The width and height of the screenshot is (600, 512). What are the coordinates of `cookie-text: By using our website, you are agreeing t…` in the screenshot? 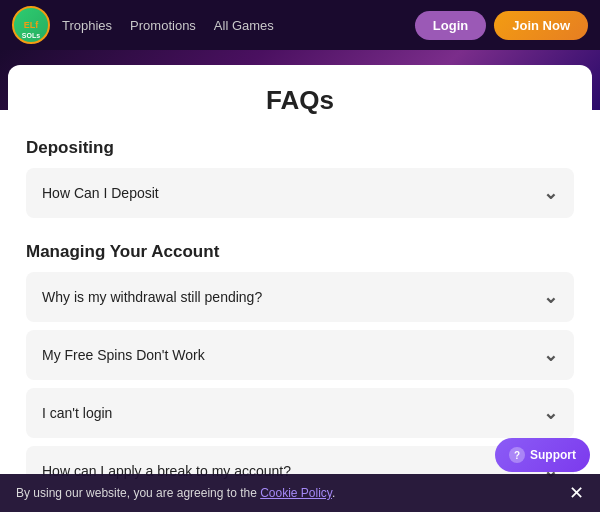 It's located at (176, 493).